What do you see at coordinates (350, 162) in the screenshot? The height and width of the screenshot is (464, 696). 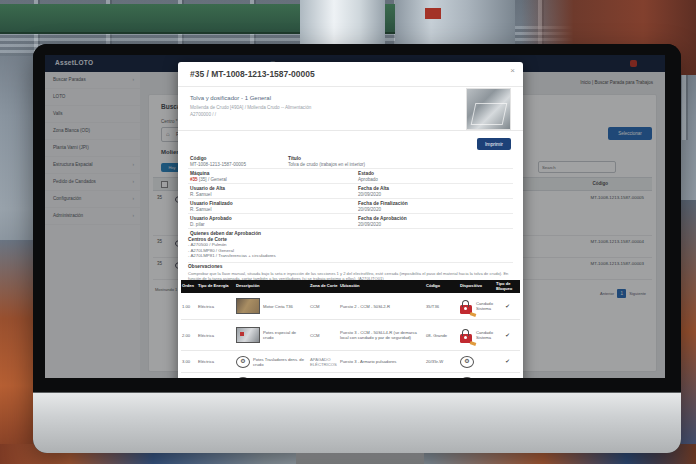 I see `field-row: Código MT-1008-1213-1587-00005 Título To…` at bounding box center [350, 162].